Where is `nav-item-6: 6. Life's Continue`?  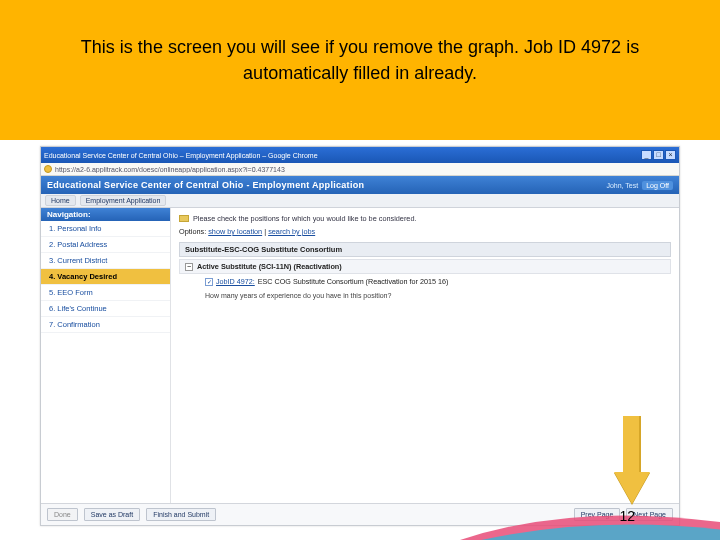 nav-item-6: 6. Life's Continue is located at coordinates (106, 309).